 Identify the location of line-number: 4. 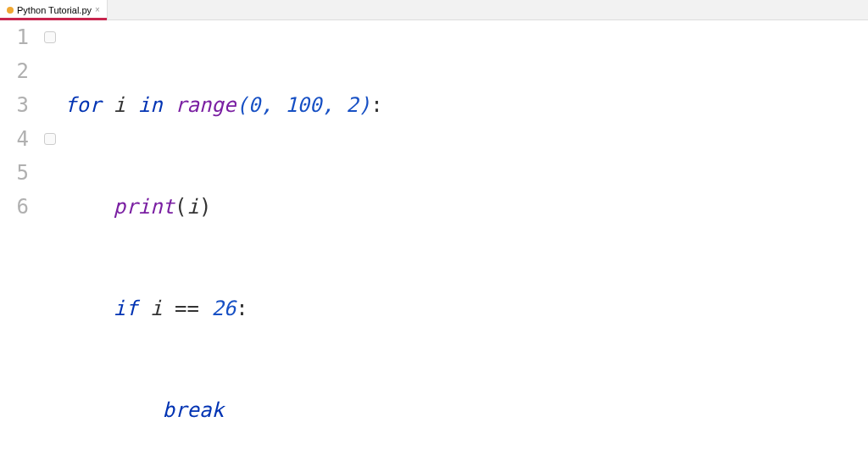
(14, 139).